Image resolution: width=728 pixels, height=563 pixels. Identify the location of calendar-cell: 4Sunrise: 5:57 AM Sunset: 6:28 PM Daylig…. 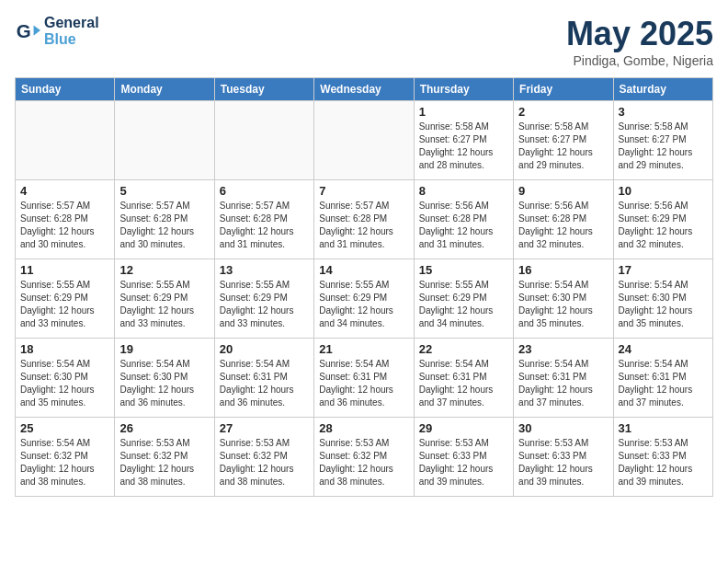
(65, 220).